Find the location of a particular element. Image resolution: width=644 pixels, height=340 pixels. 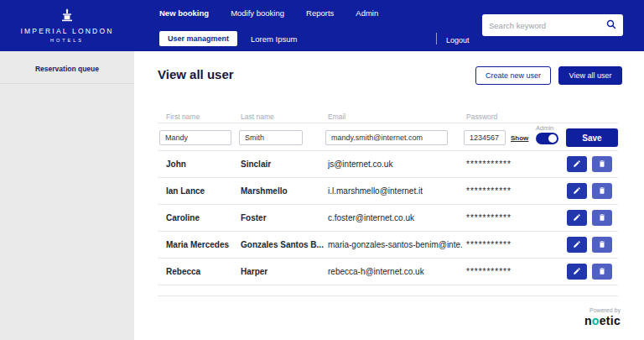

cell-email: js@internet.co.uk is located at coordinates (395, 165).